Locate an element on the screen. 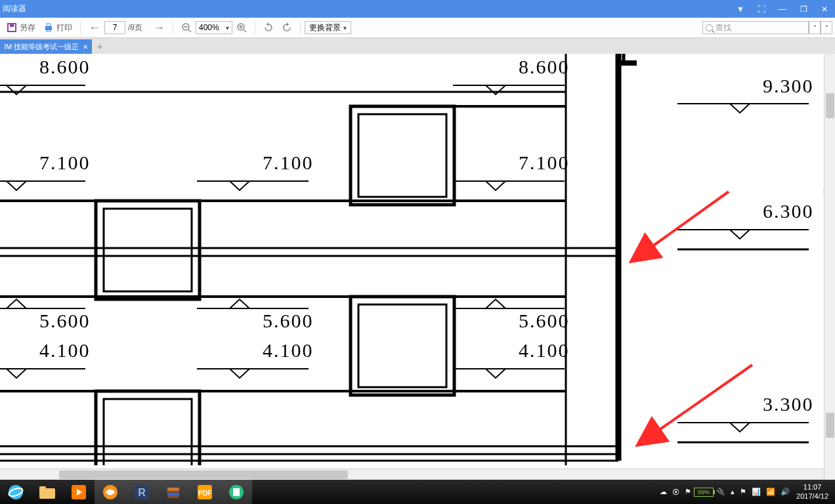  tray-volume-icon: 🔊 is located at coordinates (785, 492).